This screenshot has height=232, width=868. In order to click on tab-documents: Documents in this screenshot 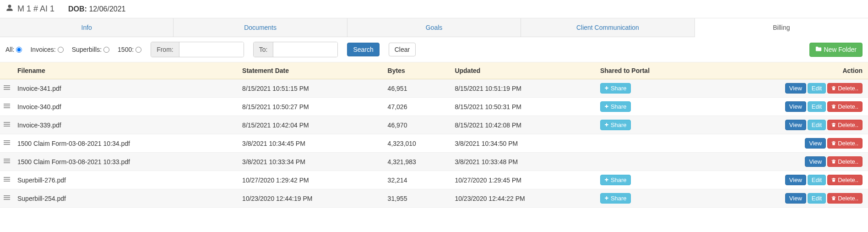, I will do `click(260, 28)`.